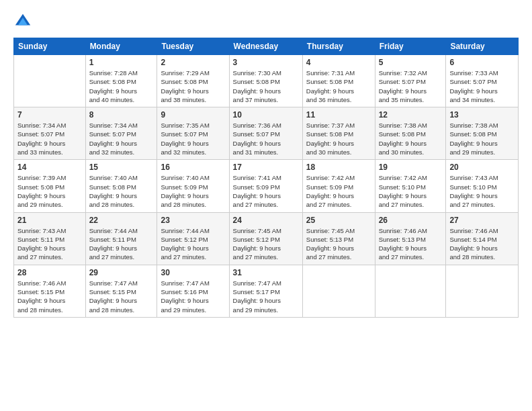  Describe the element at coordinates (266, 291) in the screenshot. I see `calendar-cell: 31Sunrise: 7:47 AM Sunset: 5:17 PM Dayli…` at that location.